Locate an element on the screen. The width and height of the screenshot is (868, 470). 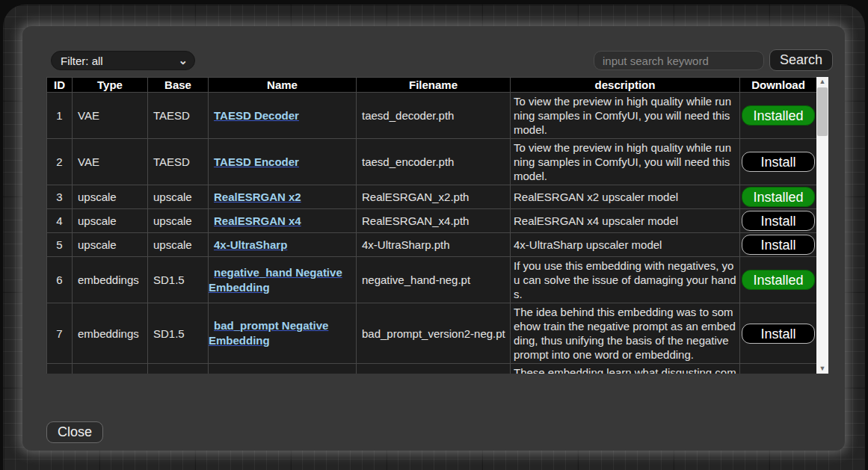
search-input is located at coordinates (679, 61).